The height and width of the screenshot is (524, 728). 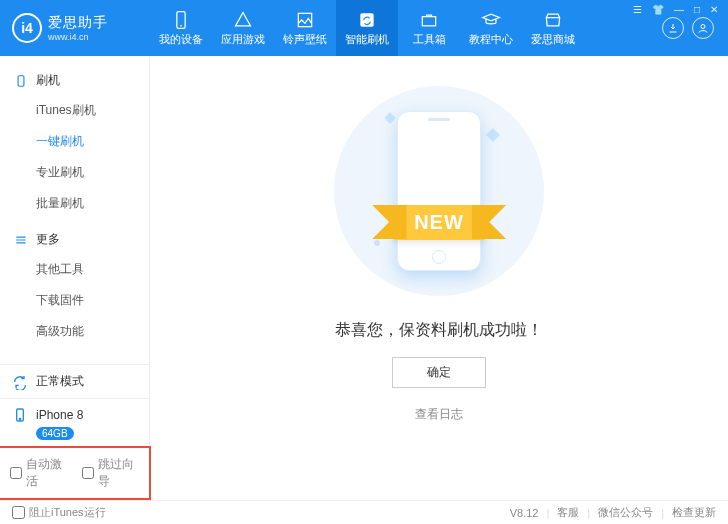 I want to click on nav-apps: 应用游戏, so click(x=243, y=28).